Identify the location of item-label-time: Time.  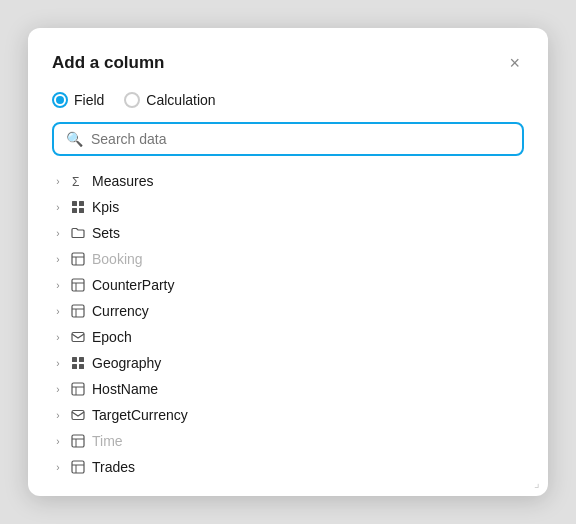
(108, 441).